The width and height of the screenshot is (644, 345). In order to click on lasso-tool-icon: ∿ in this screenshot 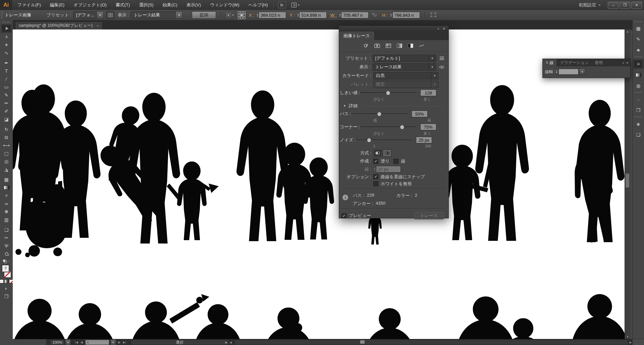, I will do `click(6, 53)`.